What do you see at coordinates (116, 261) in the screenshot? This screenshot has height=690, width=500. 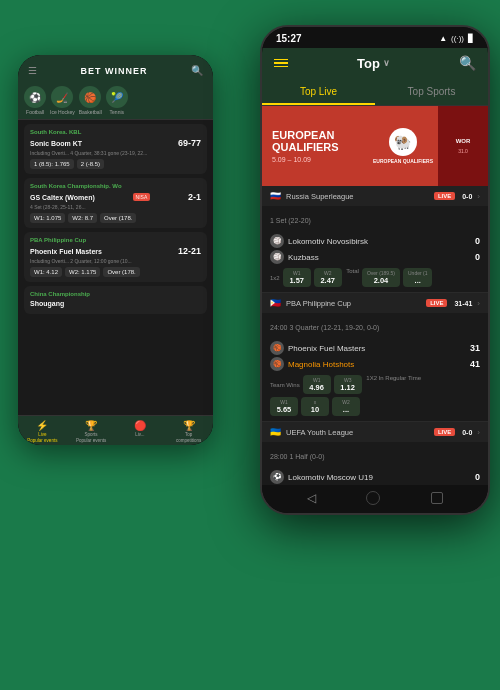 I see `back-info-3: Including Overti... 2 Quarter, 12:00 gon…` at bounding box center [116, 261].